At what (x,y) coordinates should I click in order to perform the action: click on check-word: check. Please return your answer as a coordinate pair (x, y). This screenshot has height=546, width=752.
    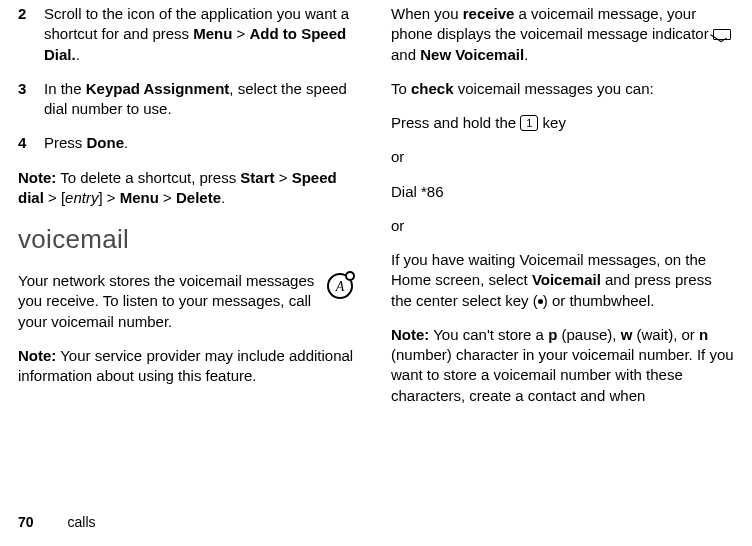
    Looking at the image, I should click on (432, 88).